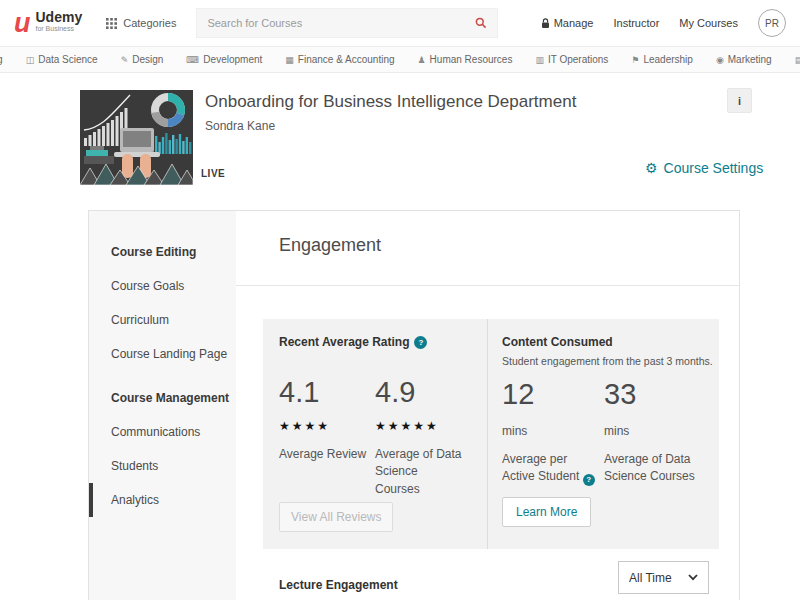 The image size is (800, 600). I want to click on category-label: IT Operations, so click(578, 60).